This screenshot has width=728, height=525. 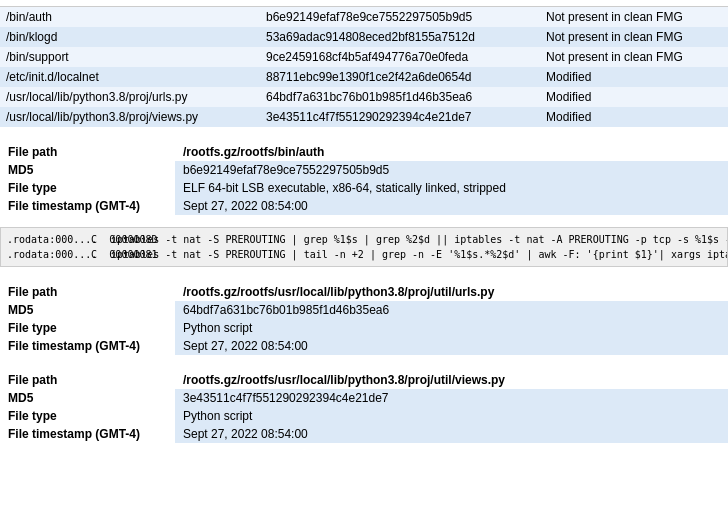 I want to click on detail-row-value: 3e43511c4f7f551290292394c4e21de7, so click(x=452, y=398).